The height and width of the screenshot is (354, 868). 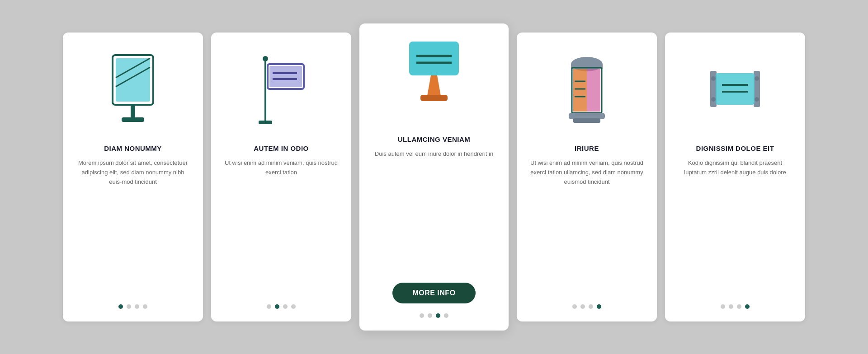 I want to click on card-1-desc: Morem ipsum dolor sit amet, consectetuer…, so click(x=133, y=227).